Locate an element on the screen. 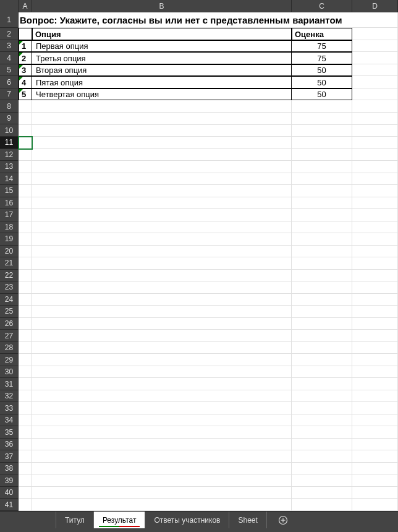 This screenshot has height=532, width=398. cell-C8 is located at coordinates (322, 106).